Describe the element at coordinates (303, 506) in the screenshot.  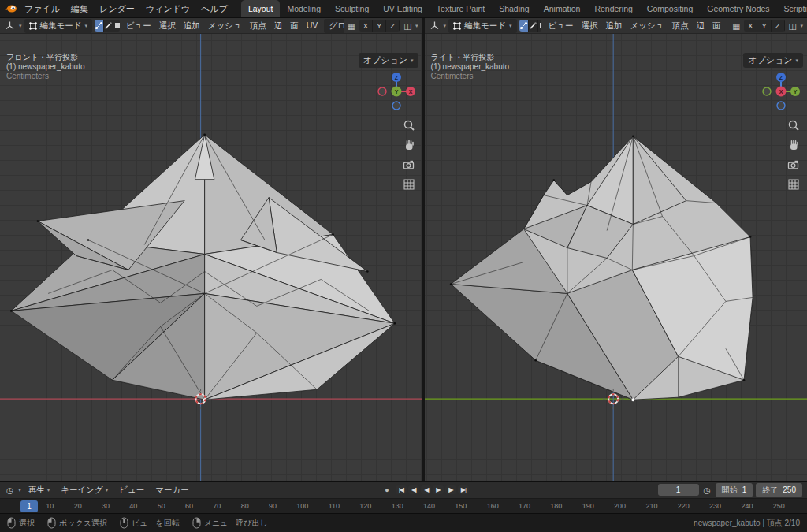
I see `ruler-frame-label: 100` at that location.